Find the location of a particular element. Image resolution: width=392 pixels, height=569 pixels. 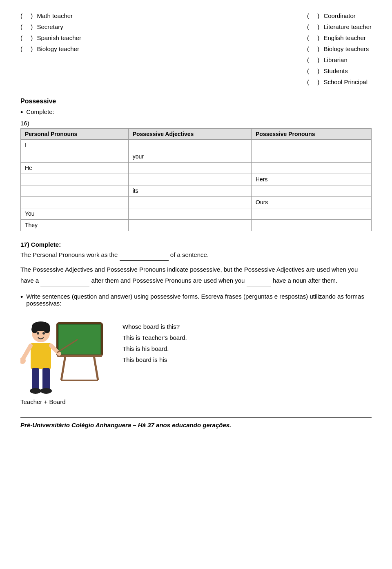

bullet2-section: • Write sentences (question and answer) … is located at coordinates (196, 300).